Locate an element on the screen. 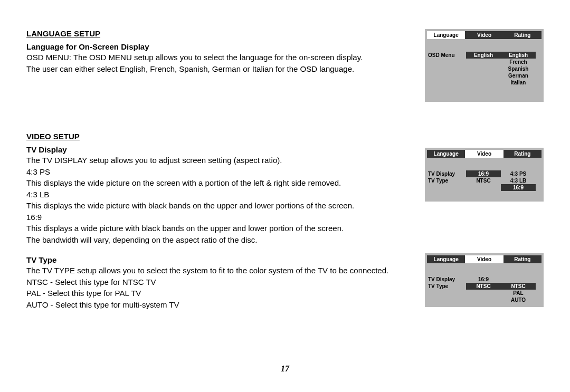 The width and height of the screenshot is (570, 392). osd-option: German is located at coordinates (518, 76).